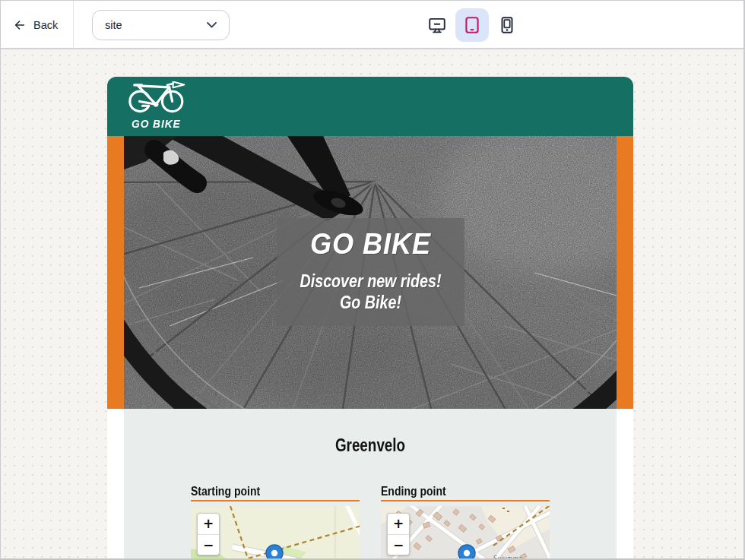 The height and width of the screenshot is (560, 745). What do you see at coordinates (73, 24) in the screenshot?
I see `toolbar-divider` at bounding box center [73, 24].